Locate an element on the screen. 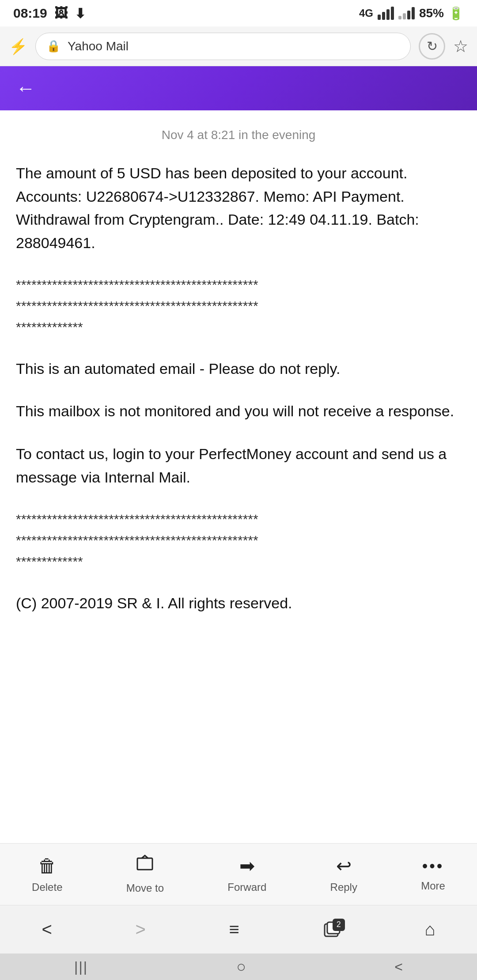 The image size is (477, 980). nav-forward-icon: > is located at coordinates (140, 930).